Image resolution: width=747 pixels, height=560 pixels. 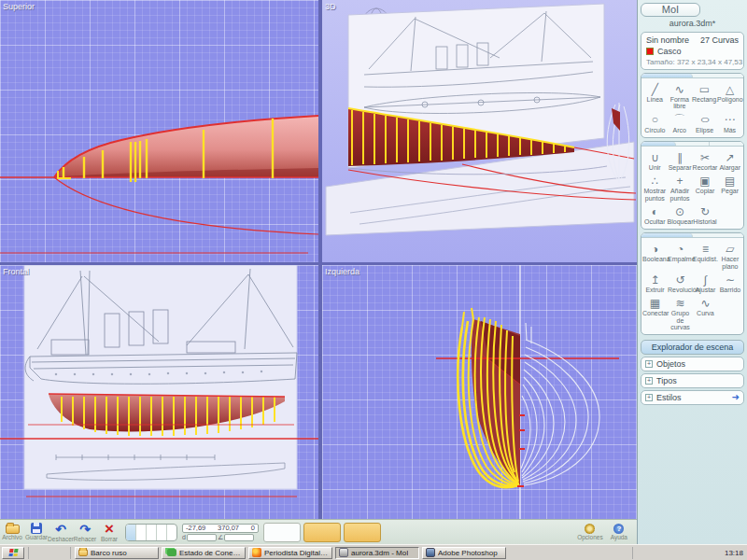 I want to click on size-label: Tamaño:, so click(x=661, y=62).